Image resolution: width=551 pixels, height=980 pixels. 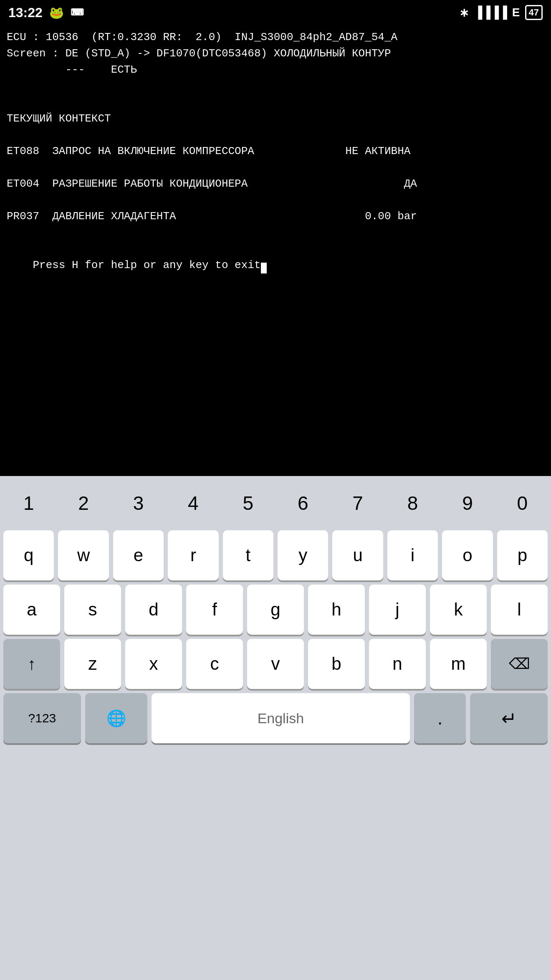 I want to click on key-d: d, so click(x=154, y=610).